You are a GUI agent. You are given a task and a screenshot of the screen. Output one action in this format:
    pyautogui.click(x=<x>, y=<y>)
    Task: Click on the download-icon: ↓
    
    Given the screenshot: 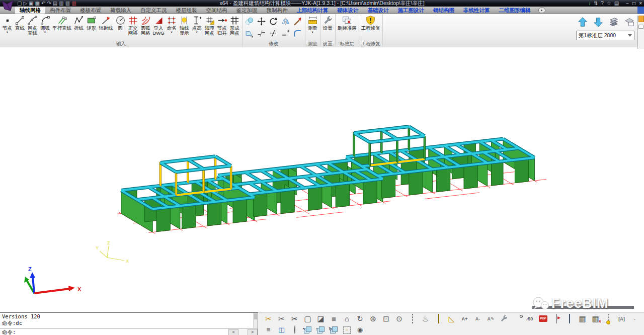 What is the action you would take?
    pyautogui.click(x=590, y=4)
    